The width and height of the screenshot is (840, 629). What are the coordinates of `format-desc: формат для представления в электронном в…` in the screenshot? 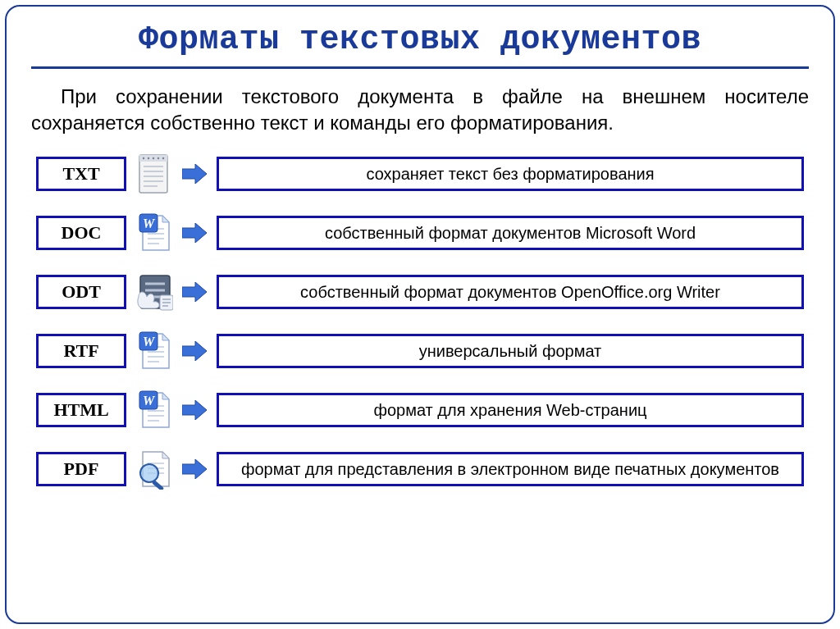 It's located at (510, 469).